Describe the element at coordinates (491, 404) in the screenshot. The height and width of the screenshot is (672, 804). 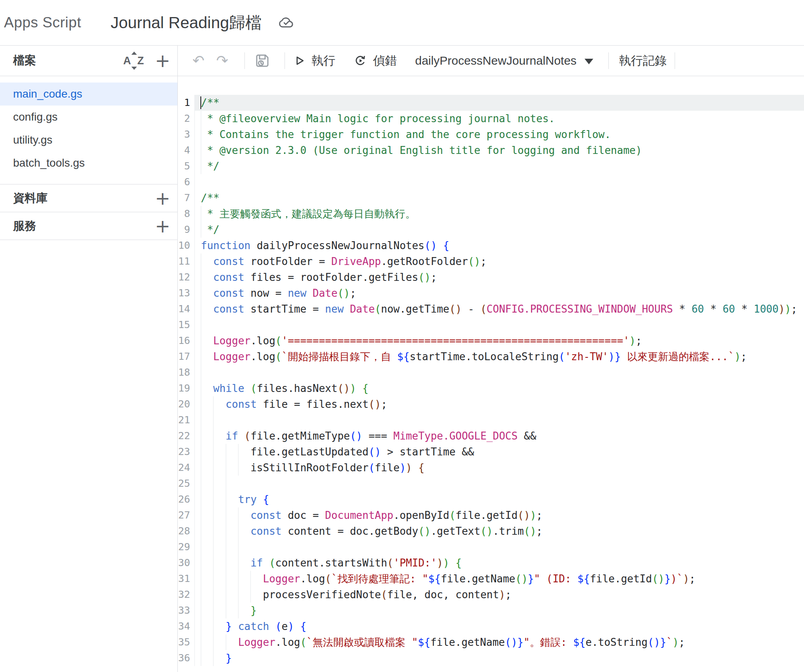
I see `code-line: 20const file = files.next();` at that location.